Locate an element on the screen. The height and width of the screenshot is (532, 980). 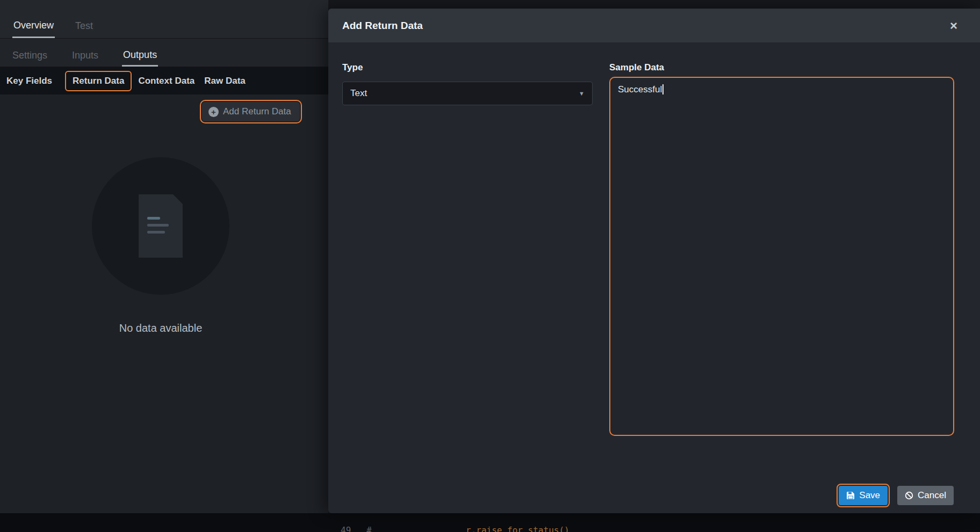
cancel-icon is located at coordinates (909, 495).